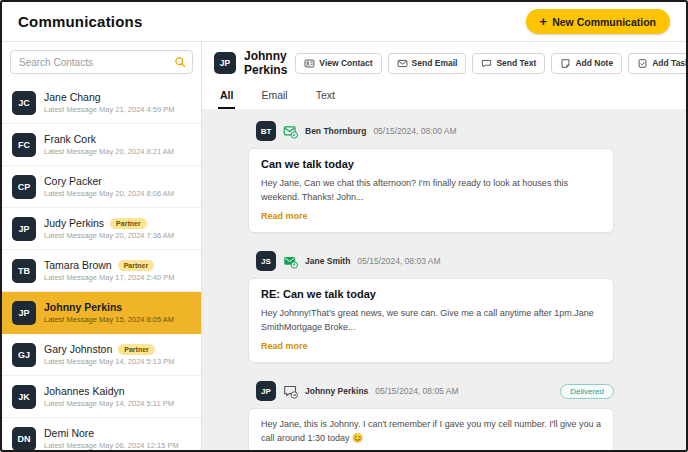  Describe the element at coordinates (431, 307) in the screenshot. I see `message-item: JS Jane Smith 05/15/2024, 08:03 AM RE: C…` at that location.